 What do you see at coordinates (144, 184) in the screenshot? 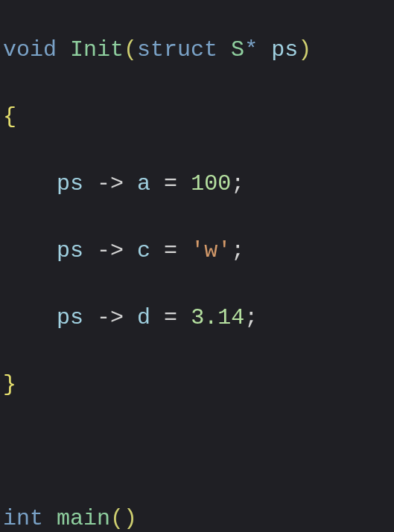
I see `member: a` at bounding box center [144, 184].